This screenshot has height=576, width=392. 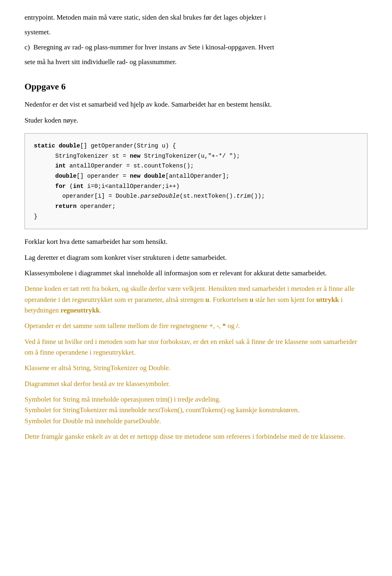 I want to click on explain-p1: Forklar kort hva dette samarbeidet har s…, so click(x=196, y=242).